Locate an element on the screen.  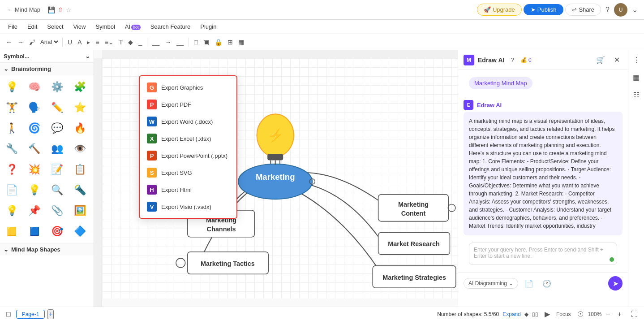
dropdown-item-3: X Export Excel (.xlsx) is located at coordinates (188, 139).